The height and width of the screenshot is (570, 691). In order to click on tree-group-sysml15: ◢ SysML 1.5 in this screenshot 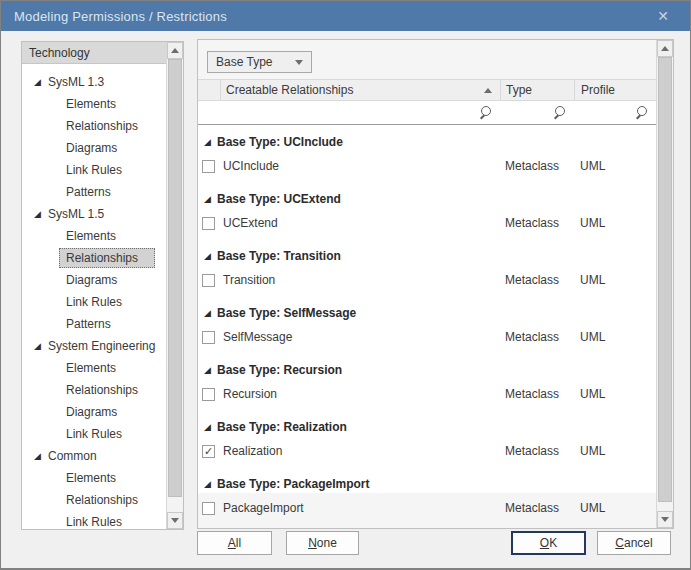, I will do `click(94, 214)`.